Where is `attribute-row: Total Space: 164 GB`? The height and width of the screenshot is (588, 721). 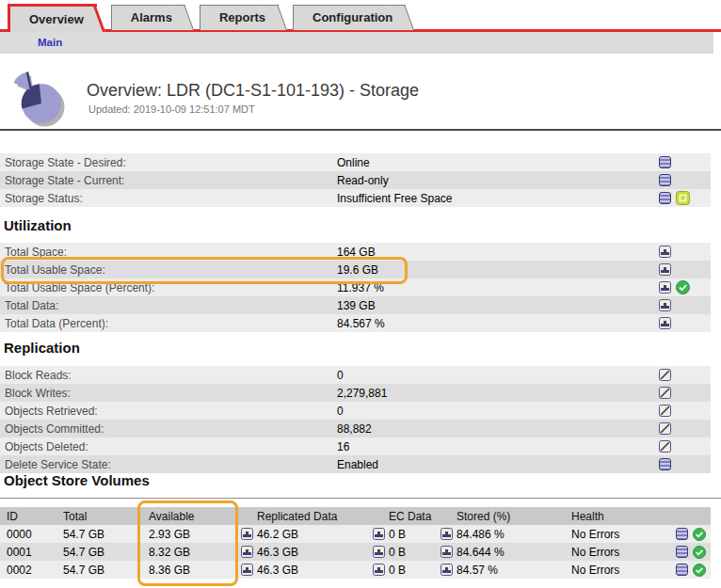 attribute-row: Total Space: 164 GB is located at coordinates (356, 252).